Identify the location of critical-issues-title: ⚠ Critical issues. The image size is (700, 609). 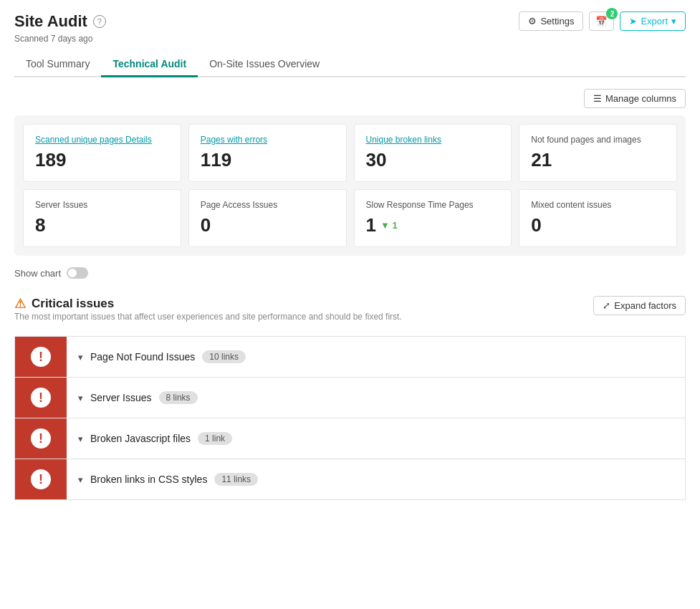
(208, 304).